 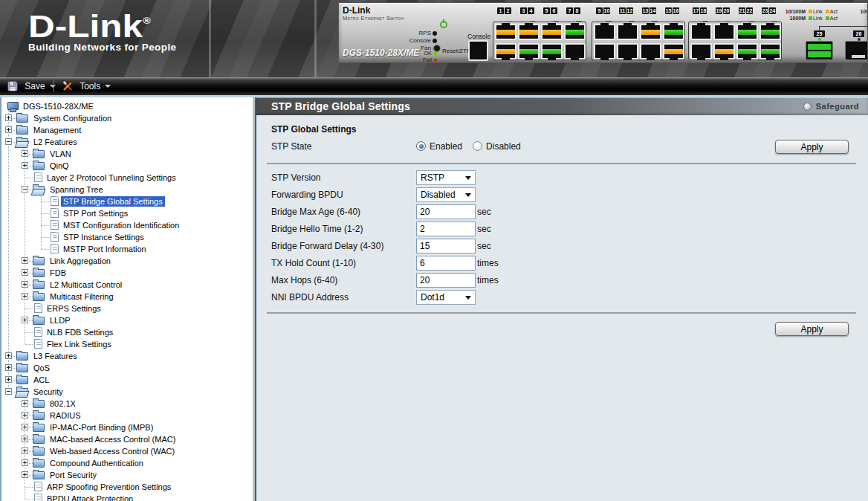 I want to click on tree-item: ACL, so click(x=127, y=380).